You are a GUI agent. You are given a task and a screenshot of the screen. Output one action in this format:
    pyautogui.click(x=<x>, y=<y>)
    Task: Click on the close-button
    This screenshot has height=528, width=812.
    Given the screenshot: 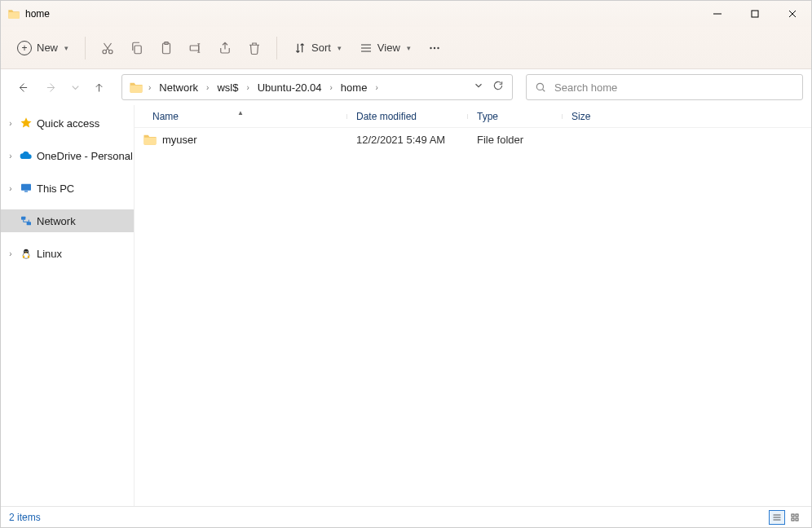 What is the action you would take?
    pyautogui.click(x=792, y=14)
    